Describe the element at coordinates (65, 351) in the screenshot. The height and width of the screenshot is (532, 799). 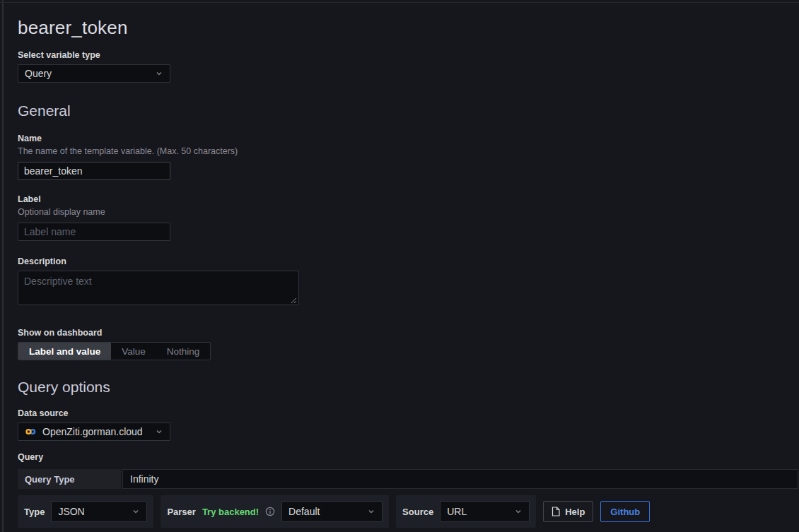
I see `radio-option-label-and-value: Label and value` at that location.